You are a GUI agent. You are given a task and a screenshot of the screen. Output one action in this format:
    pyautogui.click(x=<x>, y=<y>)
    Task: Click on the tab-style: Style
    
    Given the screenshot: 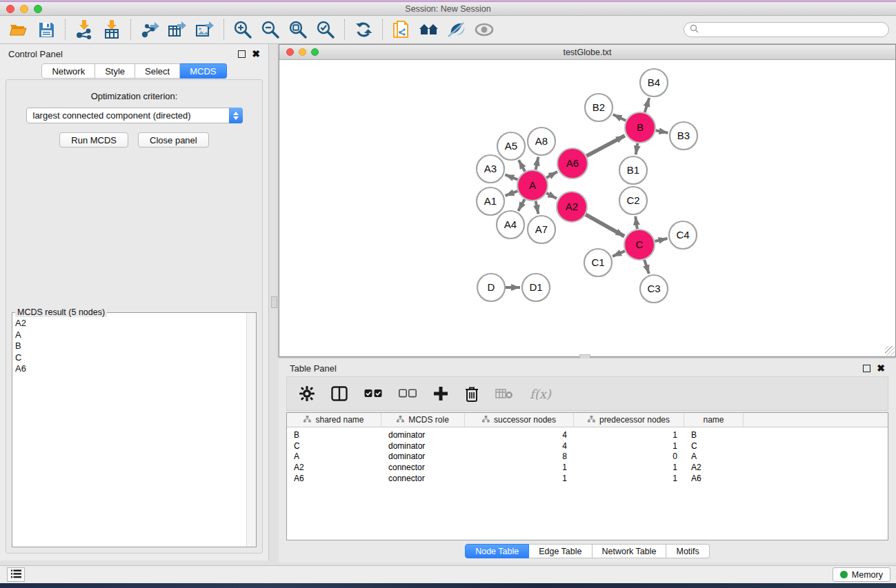 What is the action you would take?
    pyautogui.click(x=115, y=71)
    